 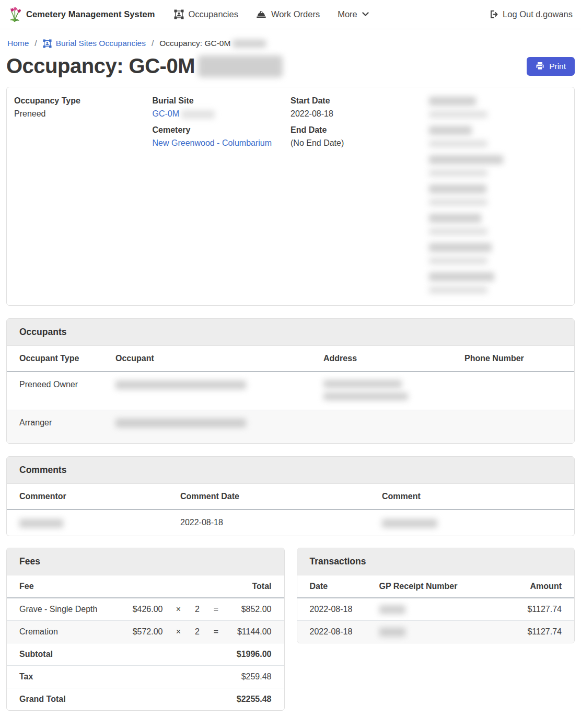 What do you see at coordinates (90, 496) in the screenshot?
I see `col-commentor: Commentor` at bounding box center [90, 496].